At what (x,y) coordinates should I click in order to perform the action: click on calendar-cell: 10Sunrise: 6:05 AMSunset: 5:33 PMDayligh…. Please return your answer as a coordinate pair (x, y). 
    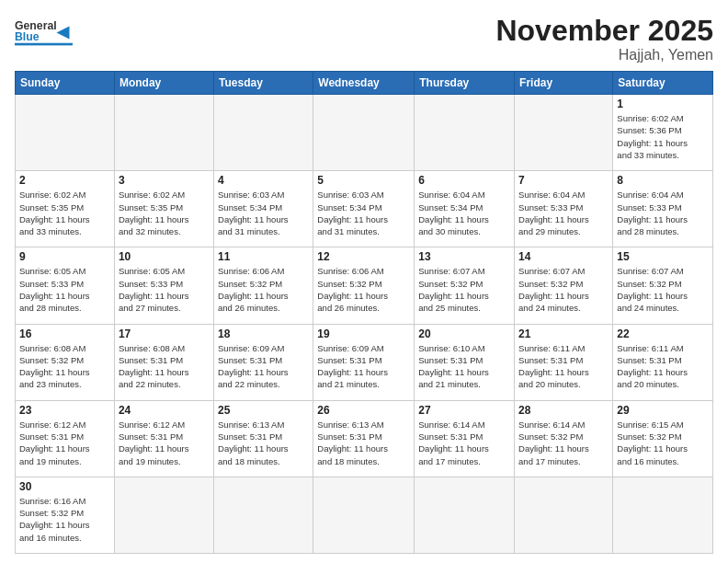
    Looking at the image, I should click on (164, 285).